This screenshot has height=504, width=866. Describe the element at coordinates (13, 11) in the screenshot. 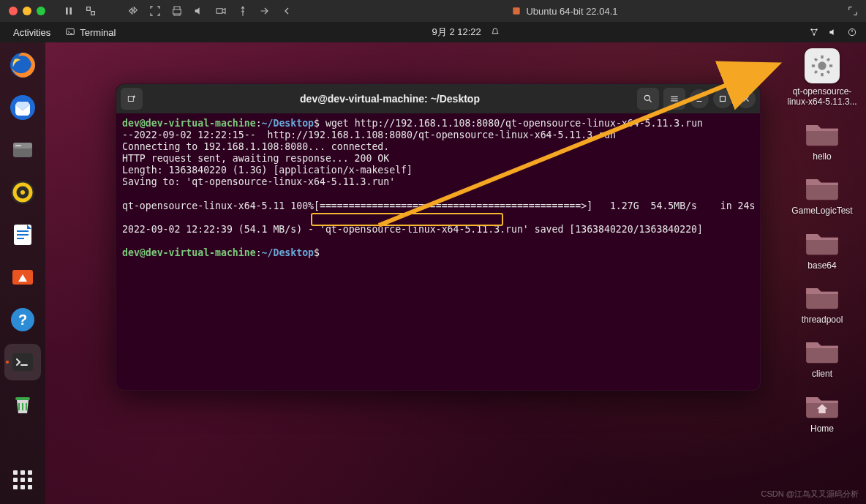

I see `close-window-button` at that location.